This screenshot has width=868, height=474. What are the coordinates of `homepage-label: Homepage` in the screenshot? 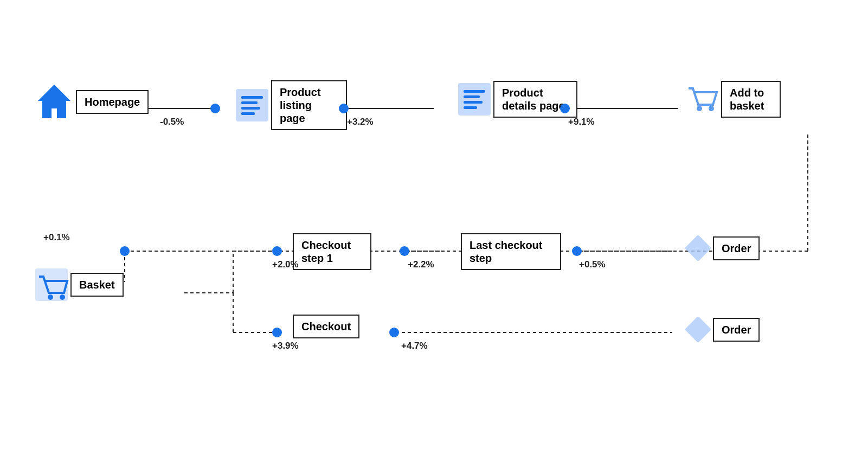 It's located at (112, 102).